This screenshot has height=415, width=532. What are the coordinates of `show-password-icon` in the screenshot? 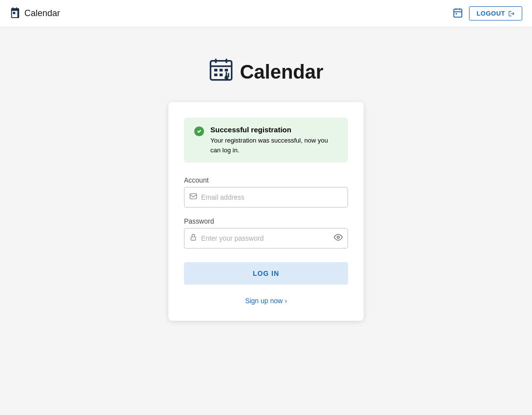 It's located at (338, 238).